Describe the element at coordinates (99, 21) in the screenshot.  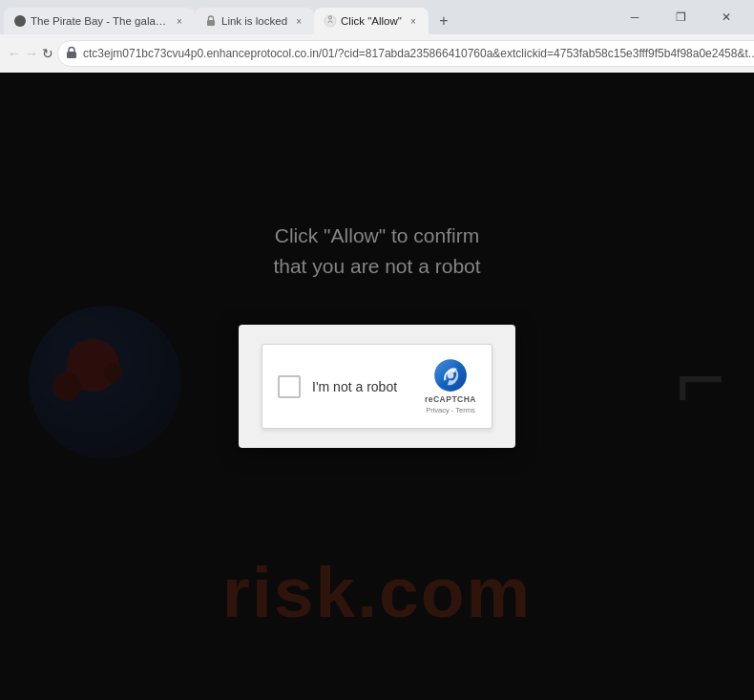
I see `tab-title-piratebay: The Pirate Bay - The galaxy's m...` at that location.